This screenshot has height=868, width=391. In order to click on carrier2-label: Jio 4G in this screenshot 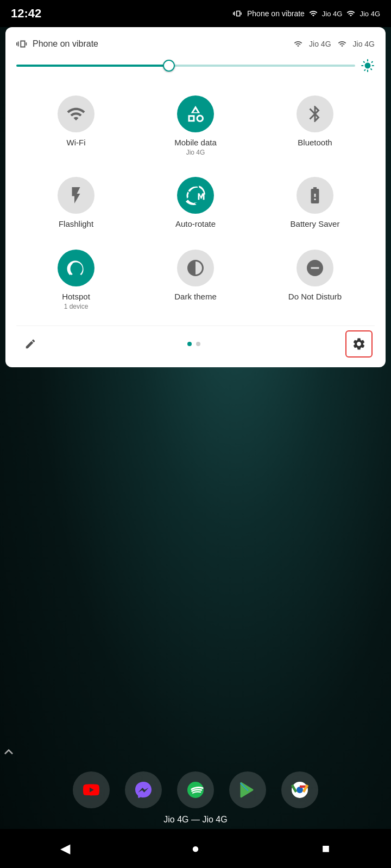, I will do `click(370, 14)`.